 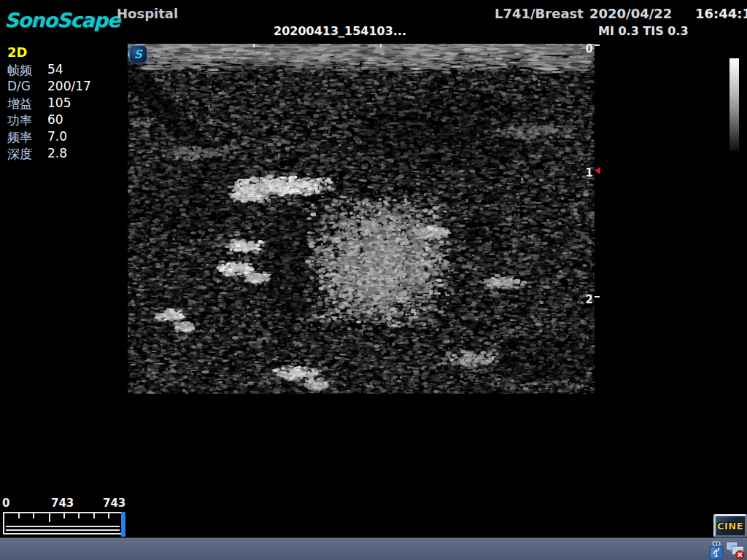 What do you see at coordinates (735, 550) in the screenshot?
I see `network-disconnected-icon` at bounding box center [735, 550].